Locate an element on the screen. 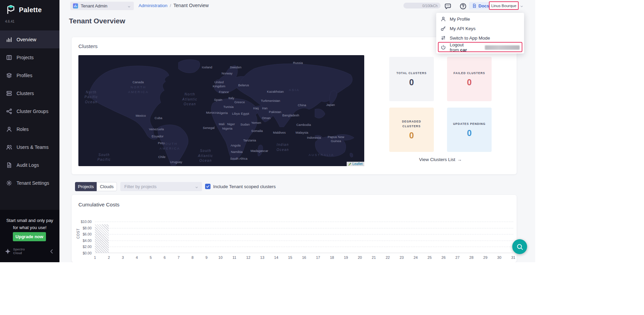 The height and width of the screenshot is (315, 644). roles-icon is located at coordinates (9, 129).